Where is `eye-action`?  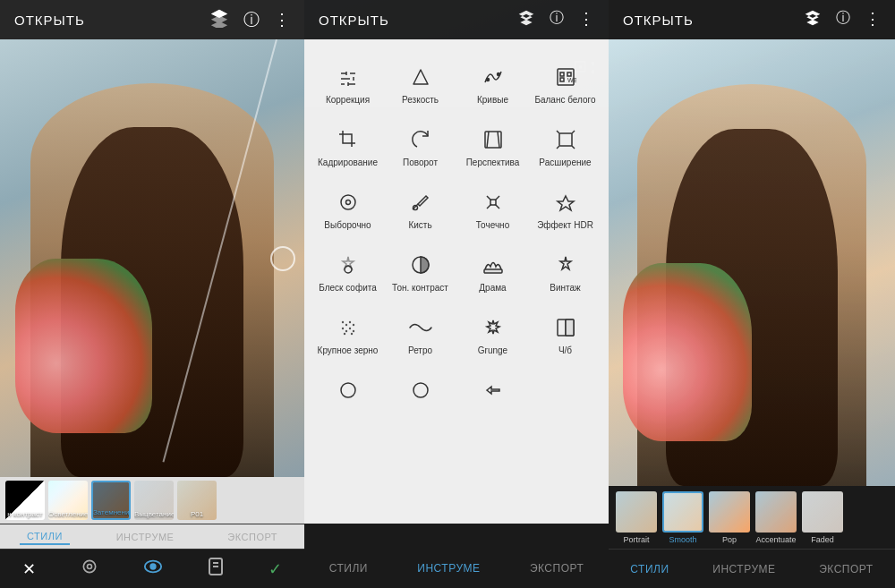
eye-action is located at coordinates (153, 569).